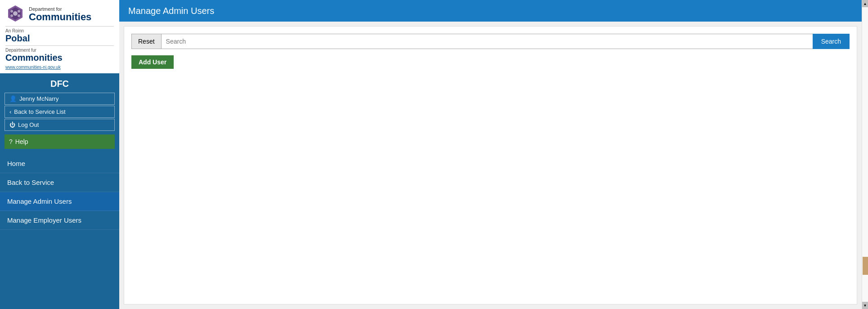 Image resolution: width=868 pixels, height=309 pixels. Describe the element at coordinates (865, 155) in the screenshot. I see `scroll-track` at that location.